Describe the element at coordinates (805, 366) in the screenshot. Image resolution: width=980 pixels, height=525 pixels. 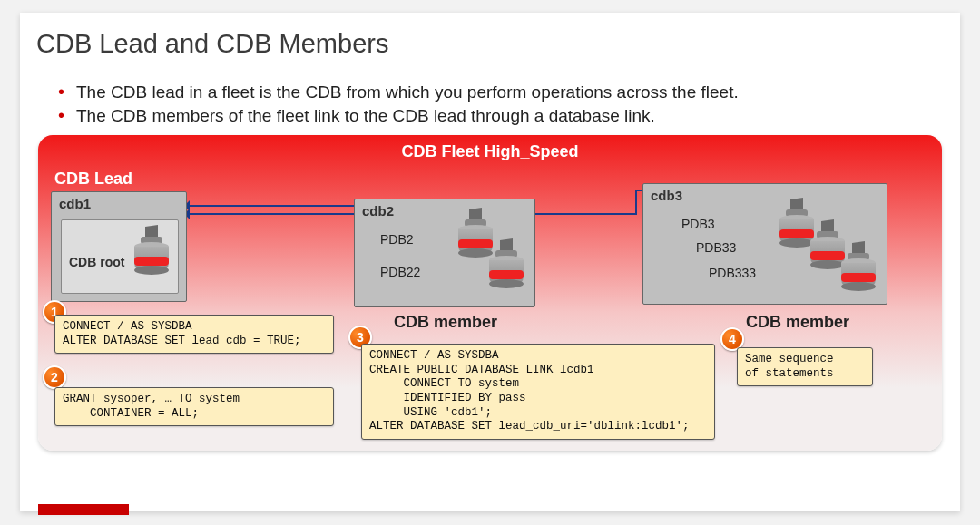
I see `code-step-4: Same sequence of statements` at that location.